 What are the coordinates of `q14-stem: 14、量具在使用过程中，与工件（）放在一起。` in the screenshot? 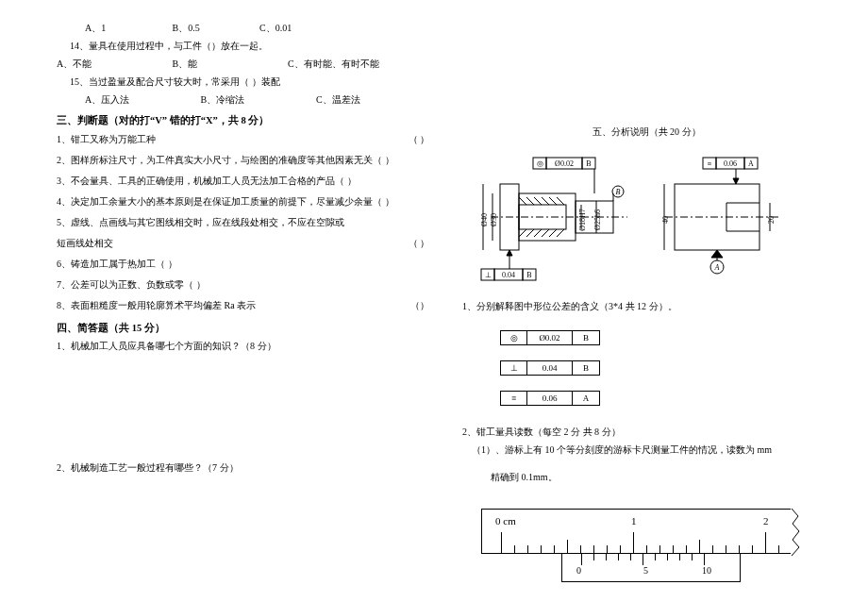 It's located at (243, 45).